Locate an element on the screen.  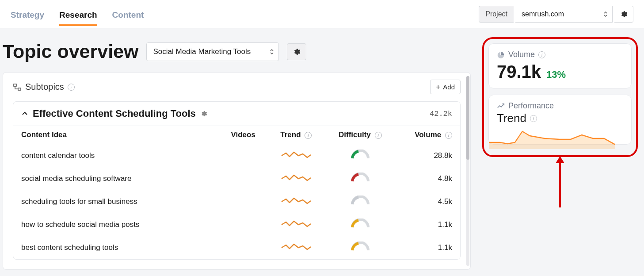
page-header: Topic overview Social Media Marketing To… is located at coordinates (237, 53).